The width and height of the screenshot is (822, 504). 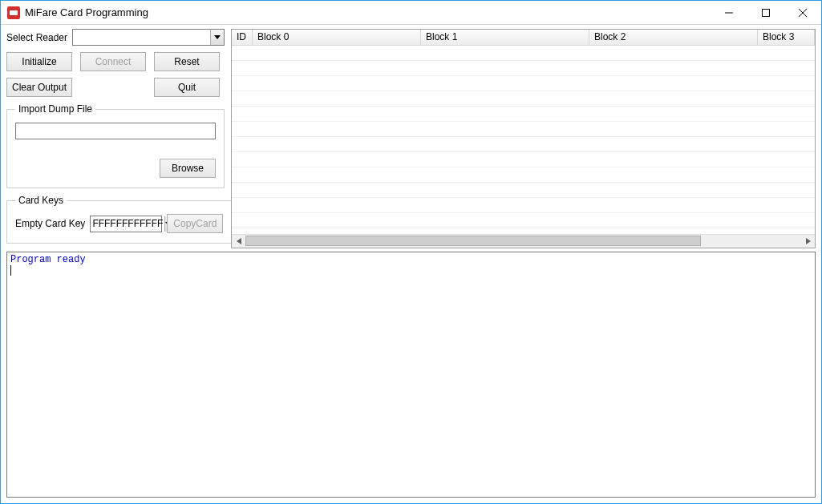 What do you see at coordinates (115, 131) in the screenshot?
I see `dump-file-input` at bounding box center [115, 131].